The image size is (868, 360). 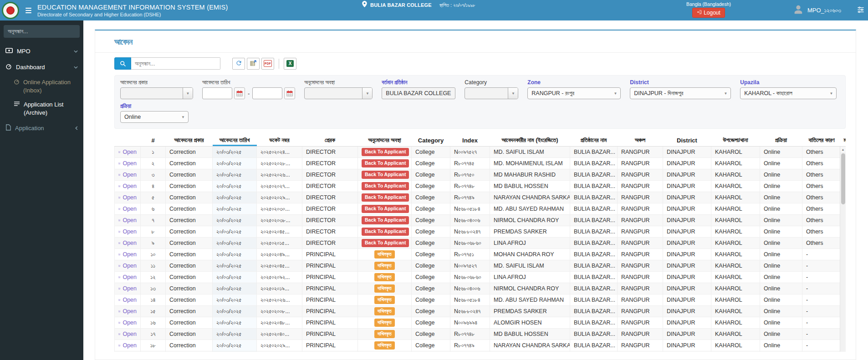 I want to click on date-to-input, so click(x=267, y=93).